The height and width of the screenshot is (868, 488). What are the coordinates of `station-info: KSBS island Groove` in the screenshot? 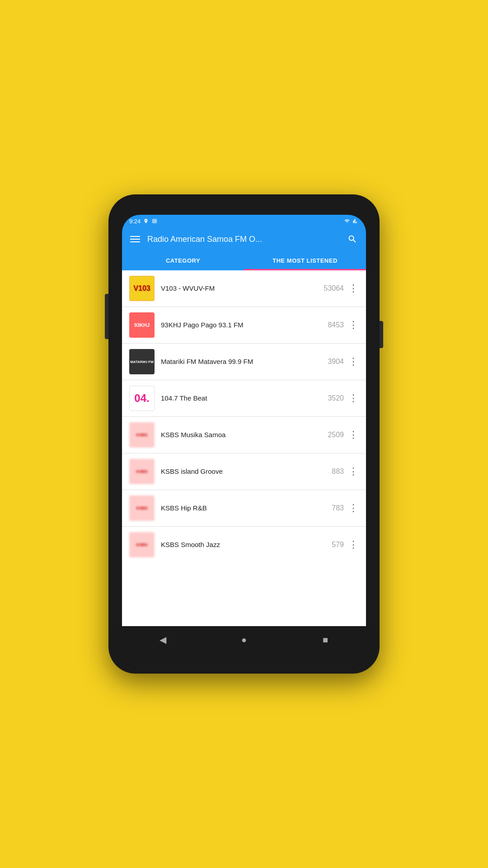 It's located at (240, 472).